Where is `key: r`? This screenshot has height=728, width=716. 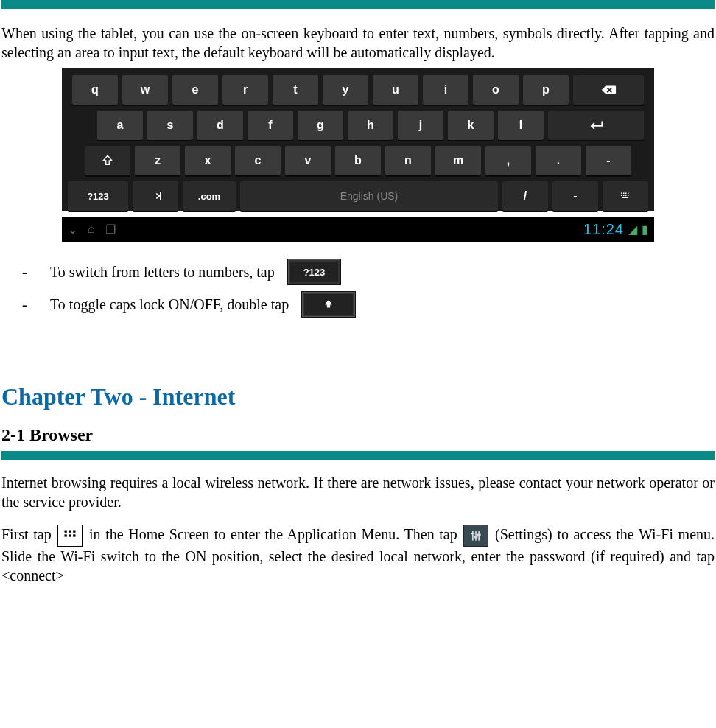
key: r is located at coordinates (245, 90).